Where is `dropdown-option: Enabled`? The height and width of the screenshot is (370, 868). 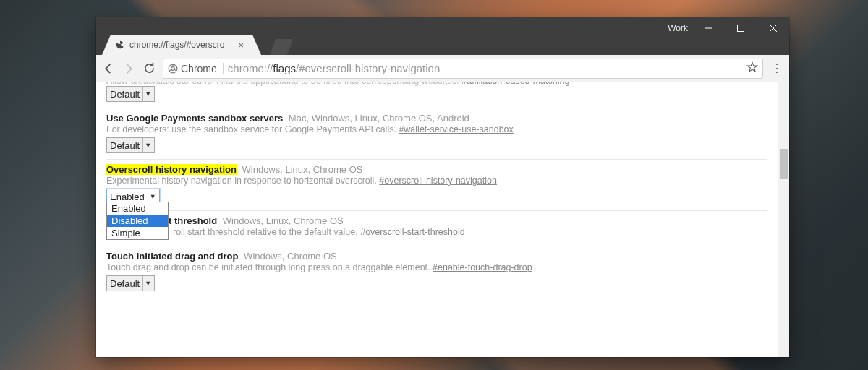
dropdown-option: Enabled is located at coordinates (137, 208).